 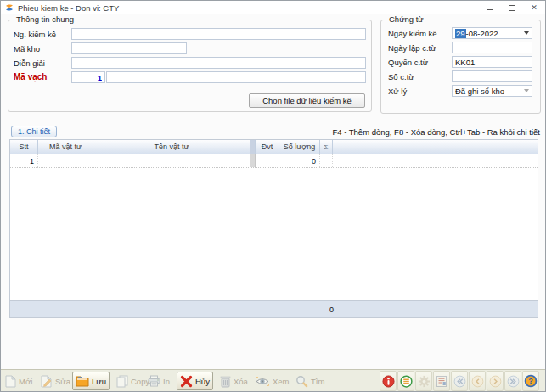 What do you see at coordinates (512, 8) in the screenshot?
I see `maximize-button` at bounding box center [512, 8].